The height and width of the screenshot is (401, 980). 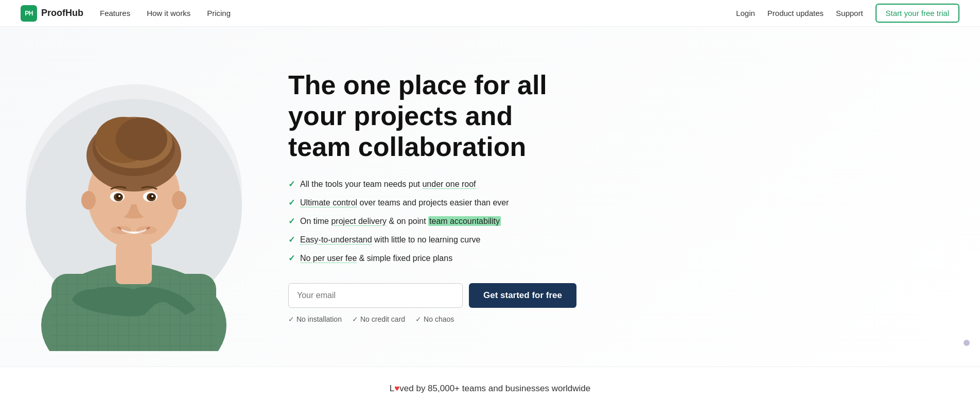 What do you see at coordinates (745, 13) in the screenshot?
I see `nav-login: Login` at bounding box center [745, 13].